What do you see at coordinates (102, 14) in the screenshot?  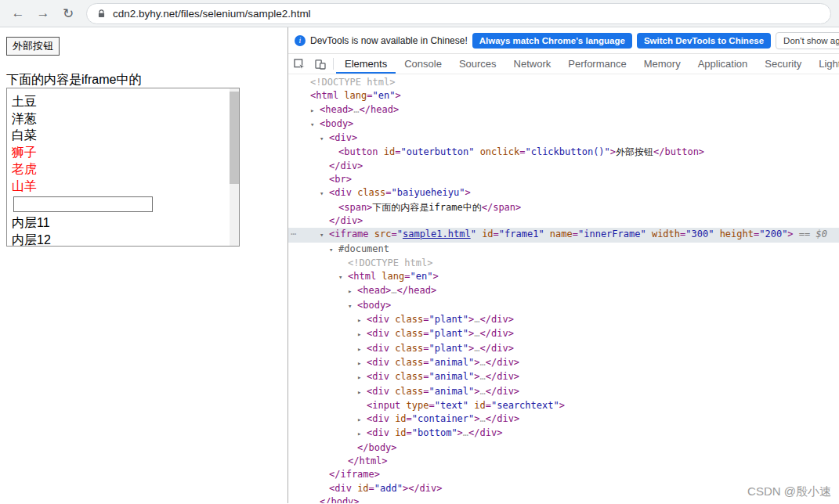 I see `lock-icon` at bounding box center [102, 14].